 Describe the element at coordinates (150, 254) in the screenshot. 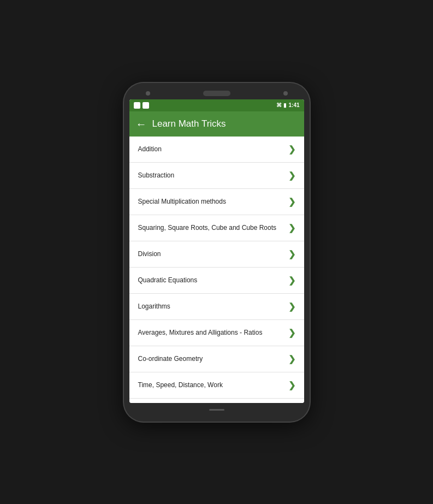

I see `list-item-label: Division` at that location.